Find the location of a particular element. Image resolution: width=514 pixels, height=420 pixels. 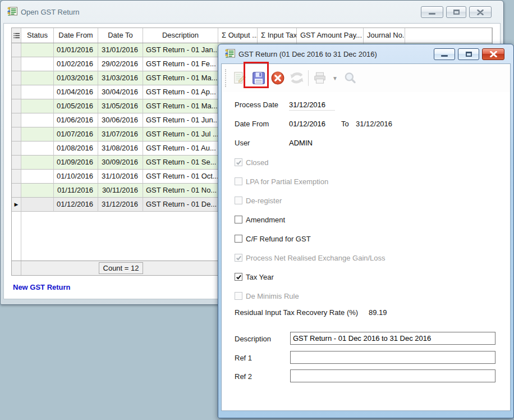

row-count-badge: Count = 12 is located at coordinates (121, 268).